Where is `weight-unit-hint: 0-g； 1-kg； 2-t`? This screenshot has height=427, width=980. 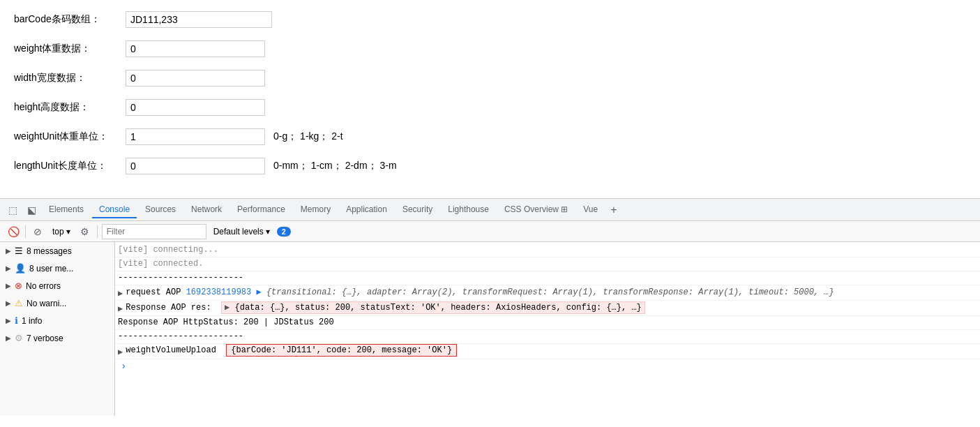 weight-unit-hint: 0-g； 1-kg； 2-t is located at coordinates (308, 137).